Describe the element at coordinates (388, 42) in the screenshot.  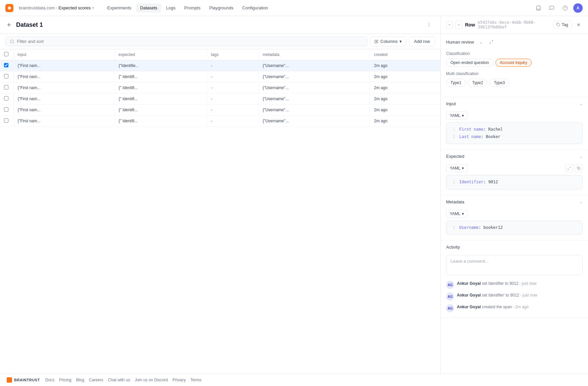
I see `columns-button: Columns ▾` at that location.